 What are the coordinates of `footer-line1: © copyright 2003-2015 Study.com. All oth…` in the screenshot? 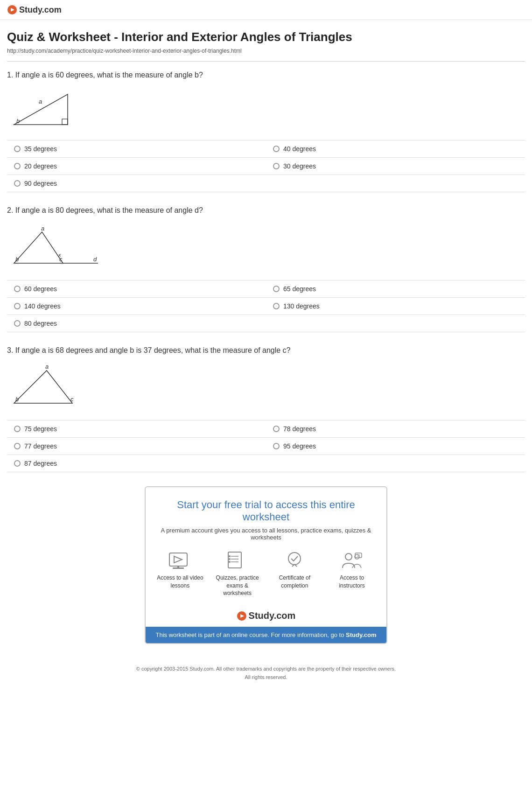 It's located at (266, 669).